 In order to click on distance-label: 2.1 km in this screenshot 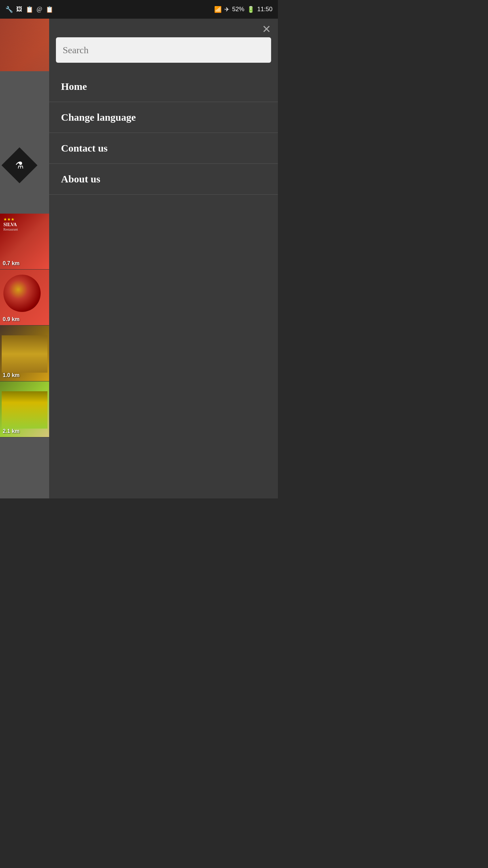, I will do `click(11, 431)`.